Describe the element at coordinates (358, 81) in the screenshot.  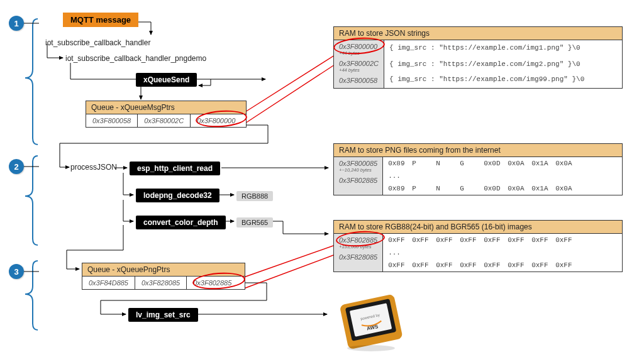
I see `ram-json-addr-2: 0x3F800058` at that location.